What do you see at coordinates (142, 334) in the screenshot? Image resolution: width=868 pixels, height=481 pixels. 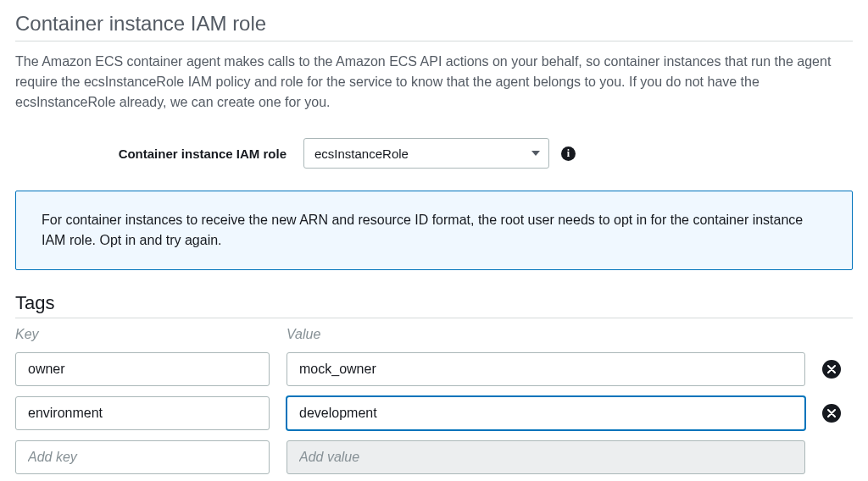 I see `tags-key-header: Key` at bounding box center [142, 334].